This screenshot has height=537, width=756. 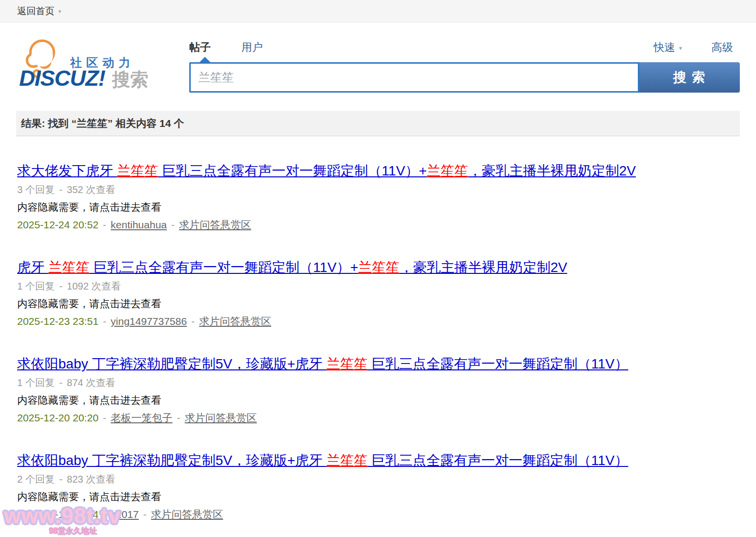 I want to click on result-date: 2025-12-23 23:51, so click(x=58, y=321).